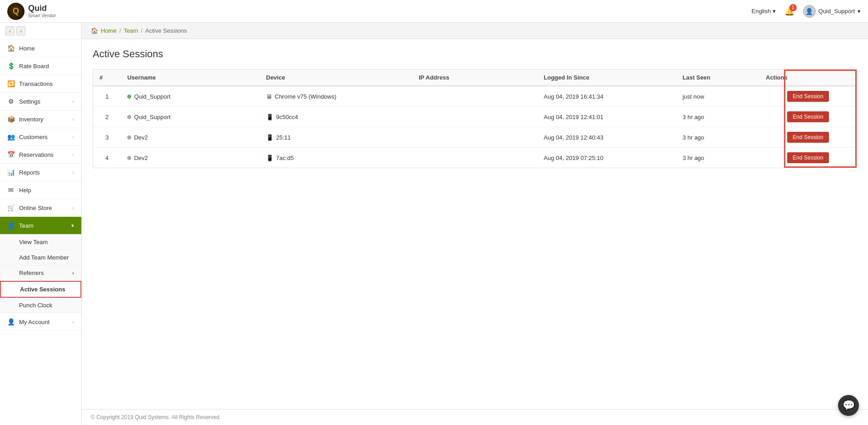 Image resolution: width=868 pixels, height=425 pixels. What do you see at coordinates (718, 78) in the screenshot?
I see `col-header-last-seen: Last Seen` at bounding box center [718, 78].